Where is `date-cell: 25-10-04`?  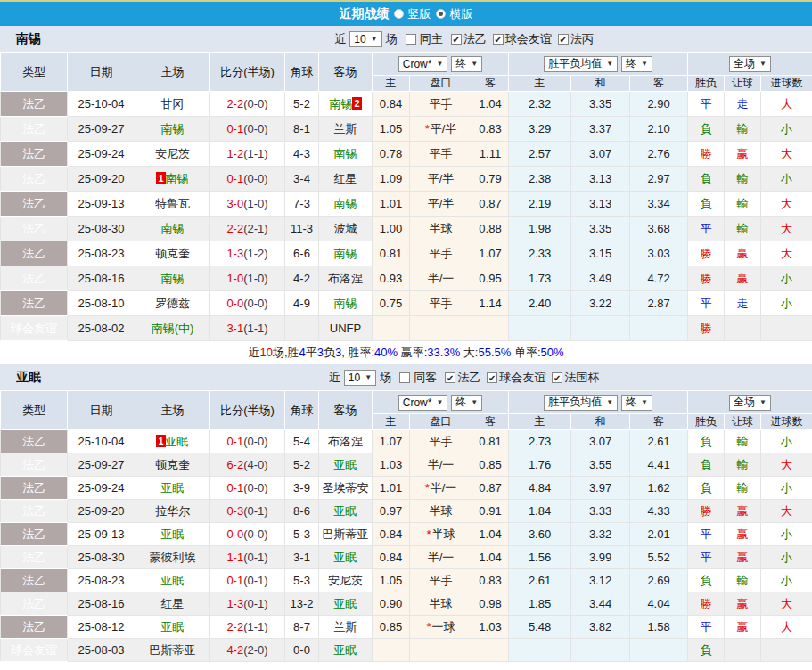
date-cell: 25-10-04 is located at coordinates (102, 104).